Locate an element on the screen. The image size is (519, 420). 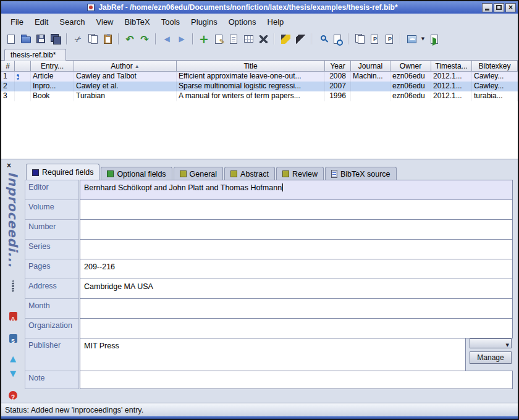
window-bottom-edge is located at coordinates (260, 418).